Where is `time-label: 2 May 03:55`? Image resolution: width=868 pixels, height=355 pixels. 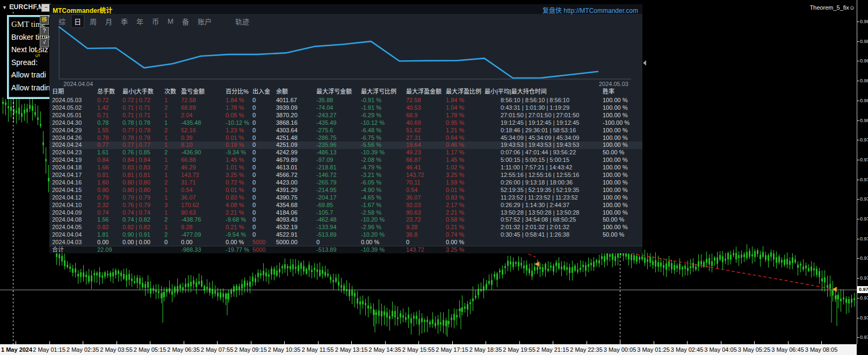 time-label: 2 May 03:55 is located at coordinates (116, 350).